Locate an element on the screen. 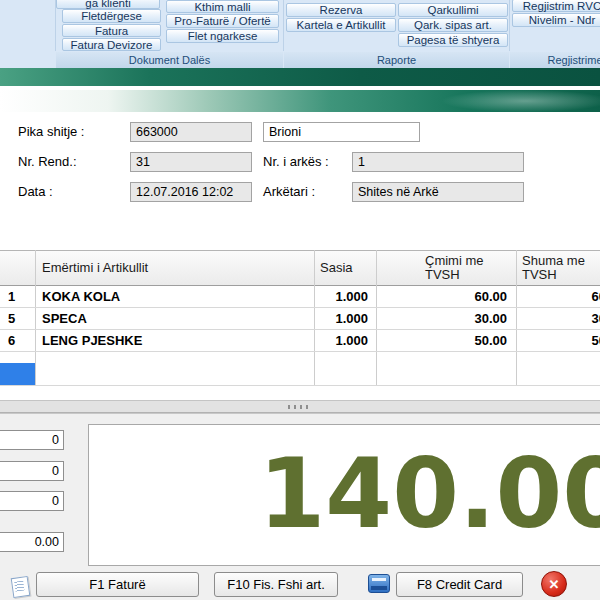  mini-total-field-1: 0 is located at coordinates (32, 440).